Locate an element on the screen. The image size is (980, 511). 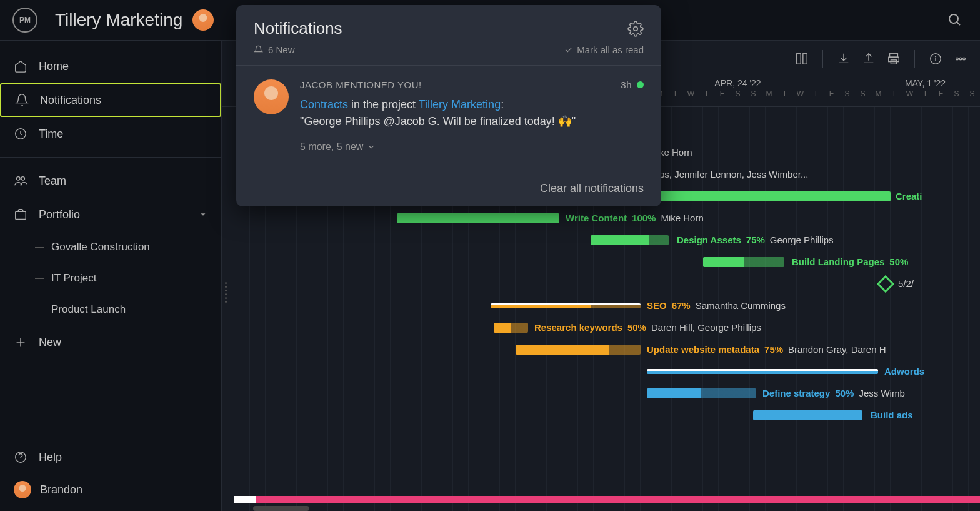
notification-heading: JACOB MENTIONED YOU! is located at coordinates (361, 85).